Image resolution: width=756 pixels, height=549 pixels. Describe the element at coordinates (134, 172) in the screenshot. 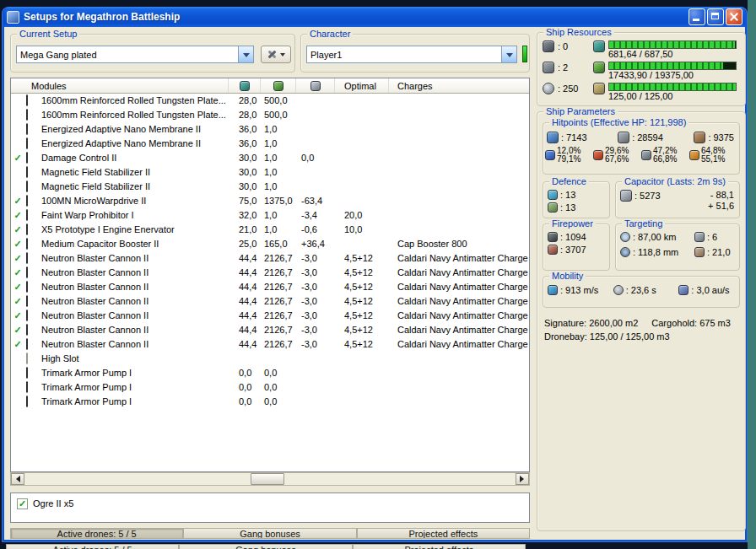

I see `module-name: Magnetic Field Stabilizer II` at that location.